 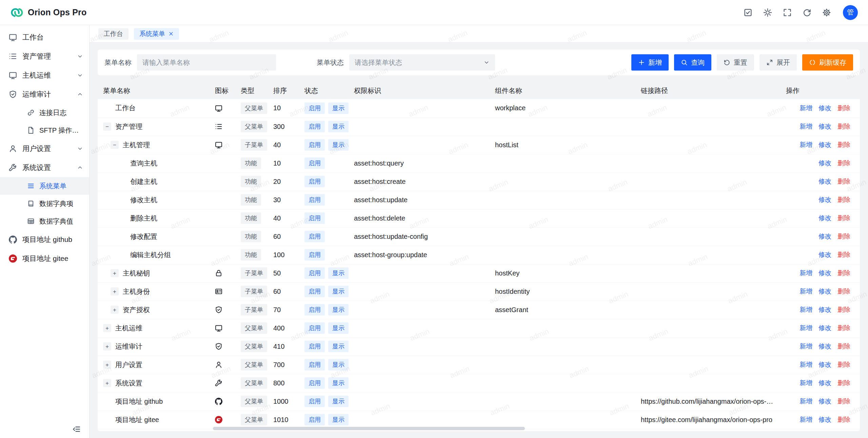 What do you see at coordinates (279, 383) in the screenshot?
I see `sort-value: 800` at bounding box center [279, 383].